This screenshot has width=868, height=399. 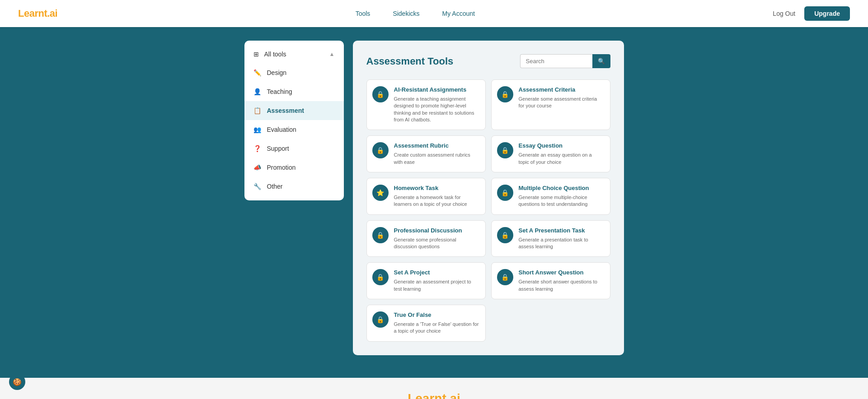 What do you see at coordinates (434, 395) in the screenshot?
I see `footer-logo: Learnt.ai` at bounding box center [434, 395].